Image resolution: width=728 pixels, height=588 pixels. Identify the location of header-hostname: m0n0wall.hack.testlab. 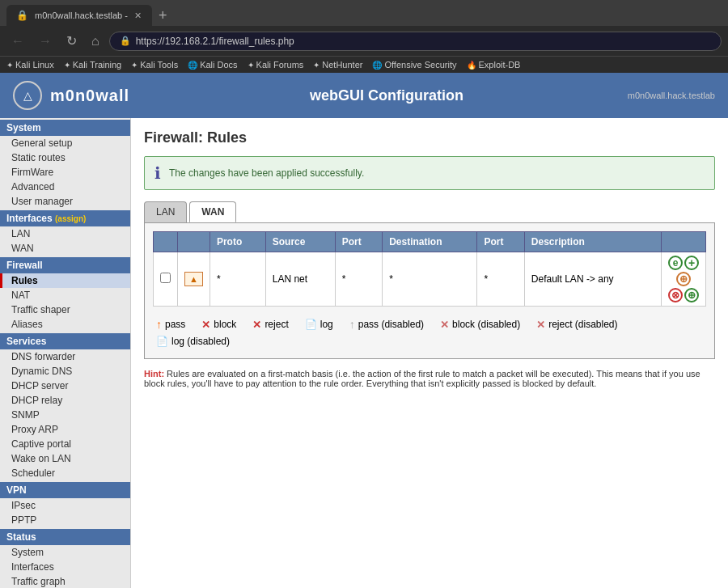
(671, 95).